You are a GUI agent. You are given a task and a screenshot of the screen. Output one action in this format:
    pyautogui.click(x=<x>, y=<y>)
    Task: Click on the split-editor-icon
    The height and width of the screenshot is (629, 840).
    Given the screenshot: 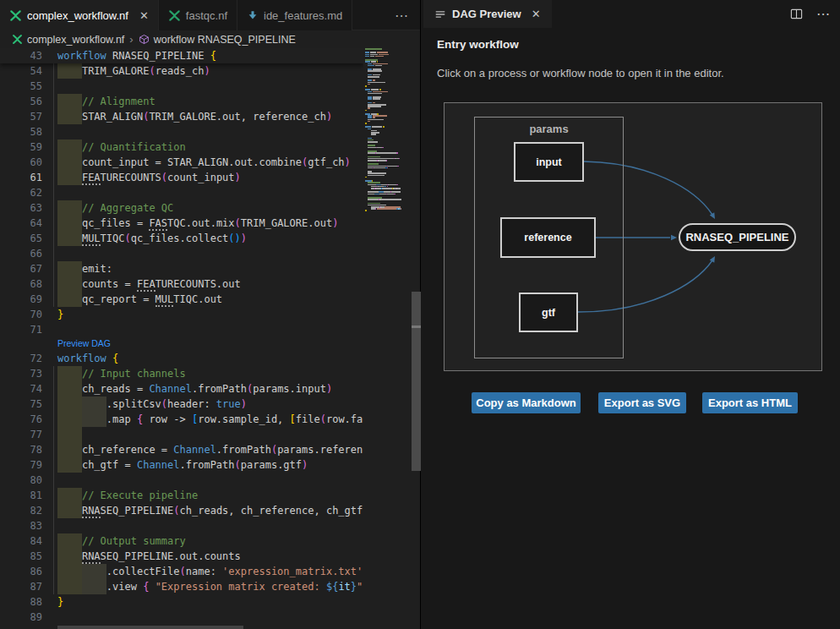 What is the action you would take?
    pyautogui.click(x=796, y=14)
    